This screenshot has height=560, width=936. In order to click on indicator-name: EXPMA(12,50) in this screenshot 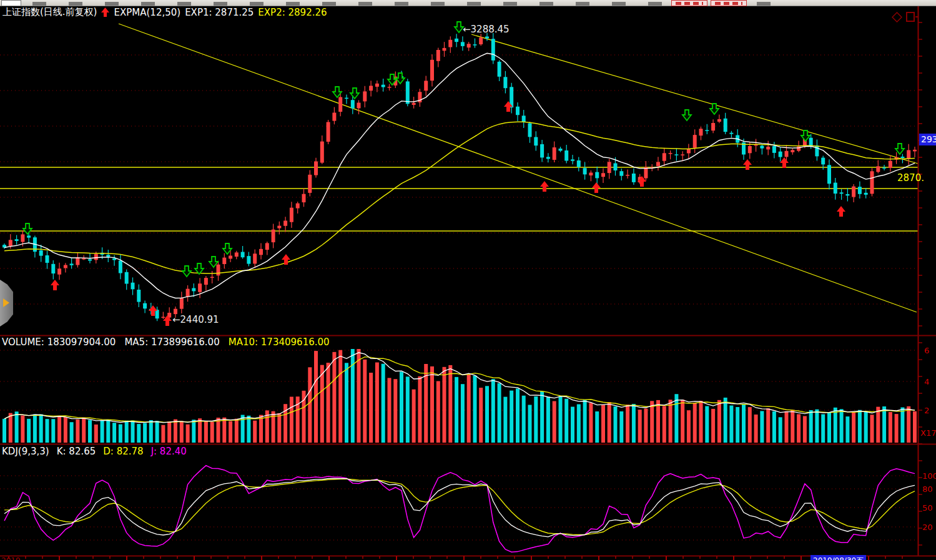, I will do `click(147, 12)`.